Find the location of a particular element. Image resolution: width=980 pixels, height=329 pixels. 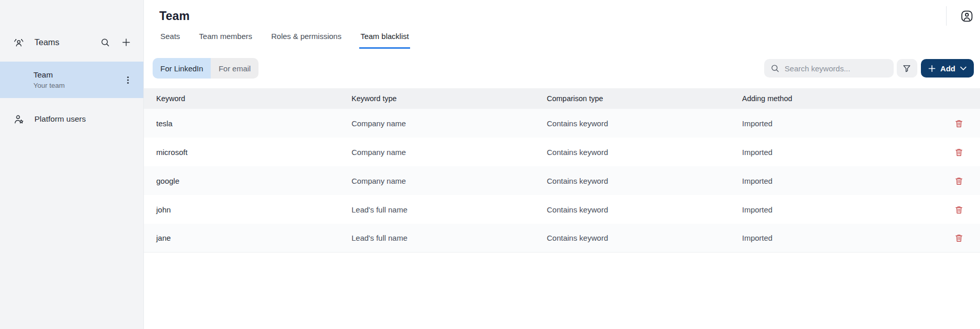

column-header-comparison-type: Comparison type is located at coordinates (644, 99).